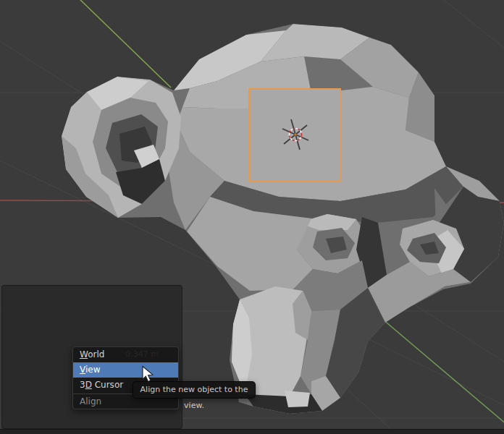 This screenshot has height=434, width=504. I want to click on viewport-bottom-edge, so click(252, 431).